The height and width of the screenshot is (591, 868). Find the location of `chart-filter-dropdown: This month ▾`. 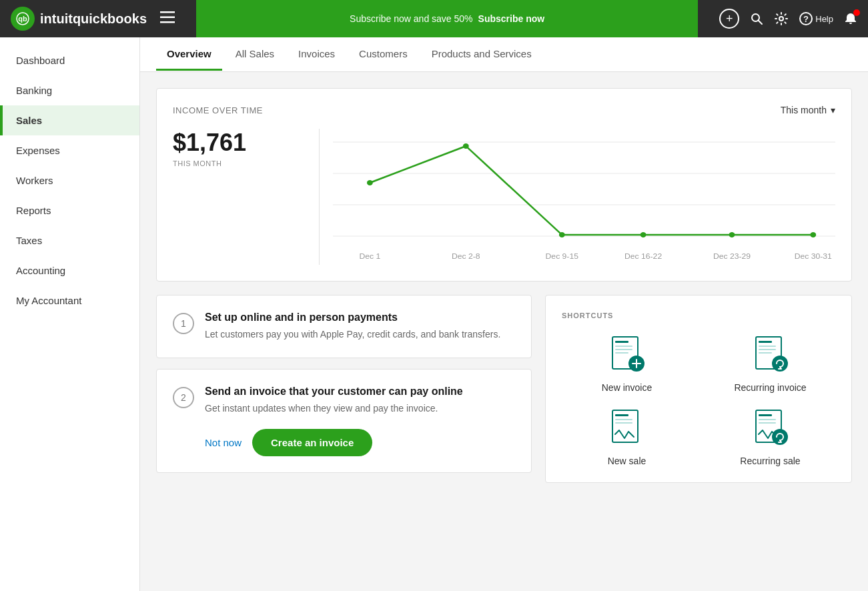

chart-filter-dropdown: This month ▾ is located at coordinates (808, 110).